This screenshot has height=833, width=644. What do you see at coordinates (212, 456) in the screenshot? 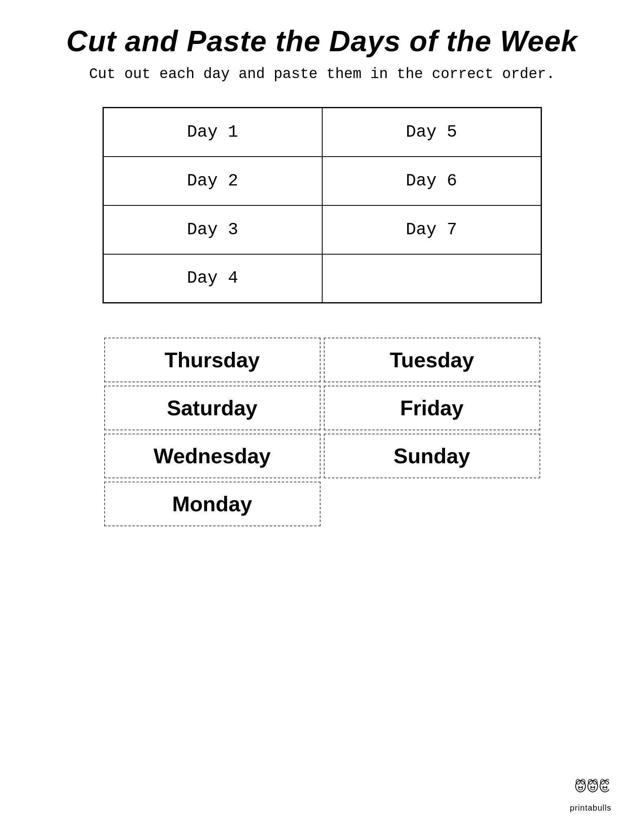
I see `cutout-wednesday: Wednesday` at bounding box center [212, 456].